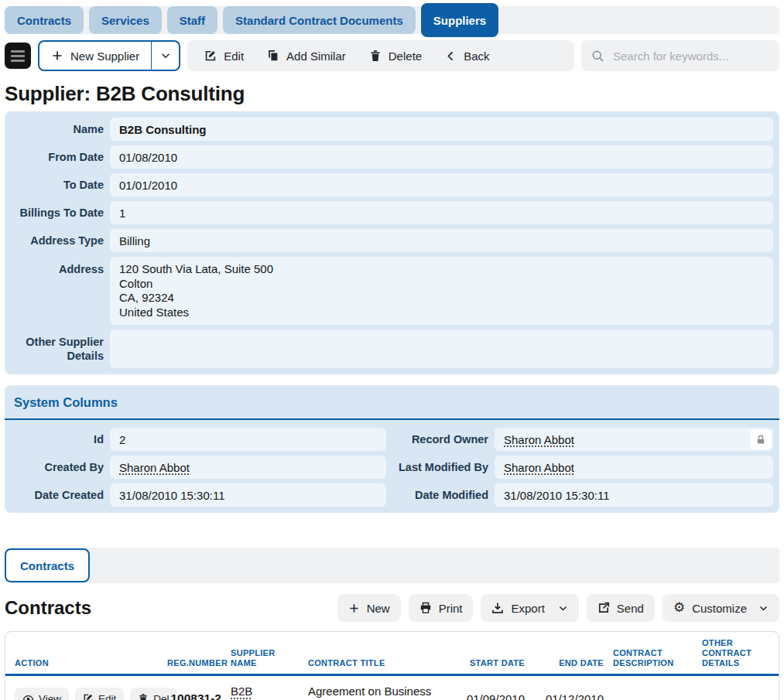 This screenshot has width=784, height=700. I want to click on field-value-billings: 1, so click(441, 213).